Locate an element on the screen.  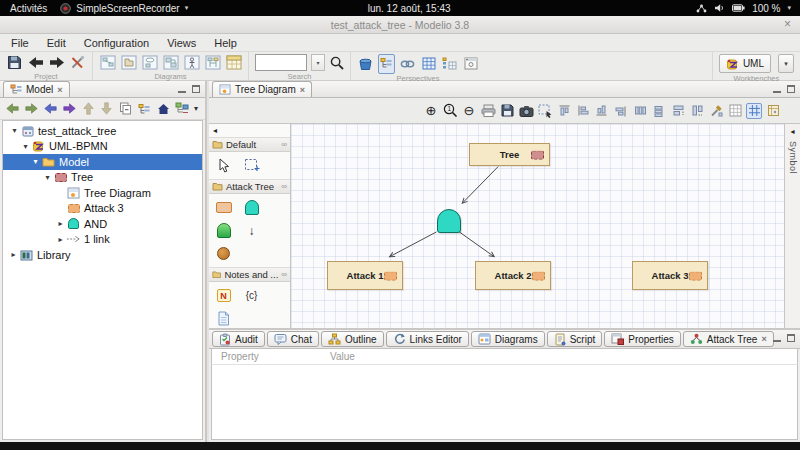
distribute-horizontal-button is located at coordinates (640, 111).